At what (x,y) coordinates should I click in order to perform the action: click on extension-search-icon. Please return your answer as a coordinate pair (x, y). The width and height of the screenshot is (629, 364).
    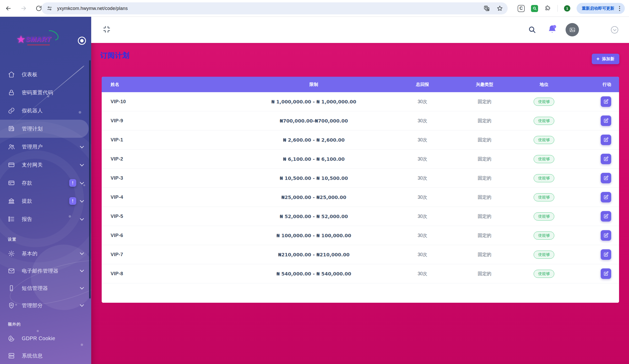
    Looking at the image, I should click on (535, 8).